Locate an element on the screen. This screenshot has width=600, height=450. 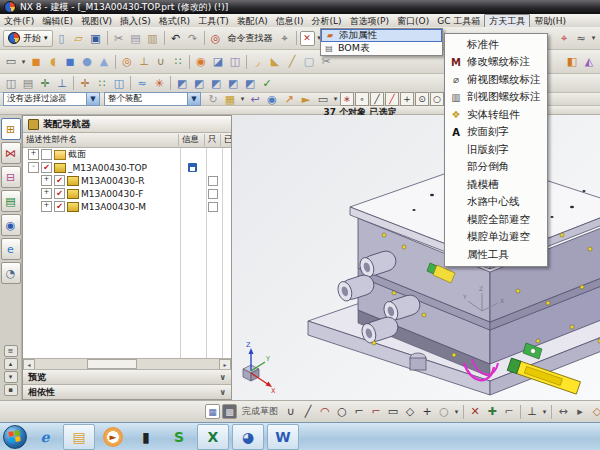
pocket-icon: ∪ is located at coordinates (161, 62).